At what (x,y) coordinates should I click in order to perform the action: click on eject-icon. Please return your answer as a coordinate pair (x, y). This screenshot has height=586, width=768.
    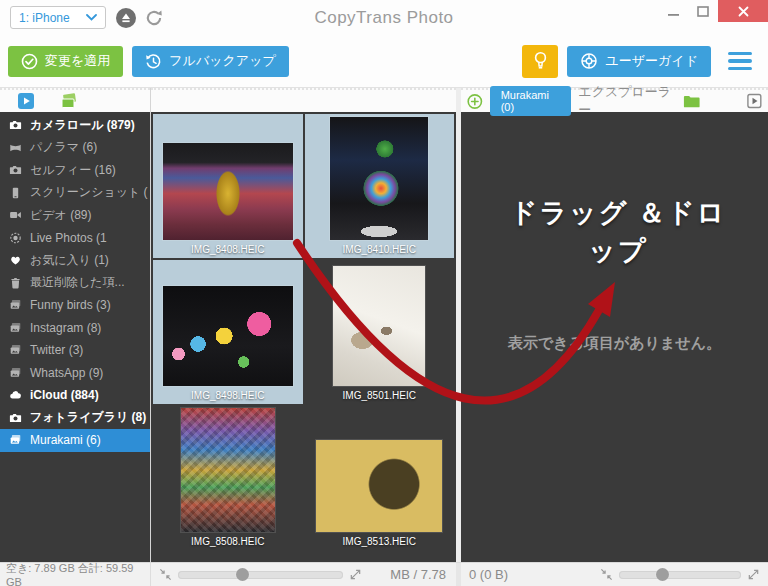
    Looking at the image, I should click on (126, 18).